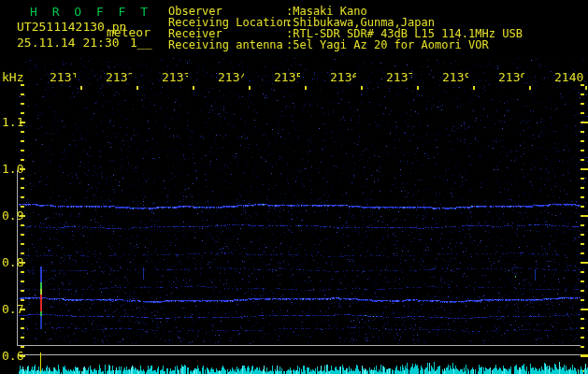 The height and width of the screenshot is (374, 588). What do you see at coordinates (68, 43) in the screenshot?
I see `datetime-label: 25.11.14 21:30` at bounding box center [68, 43].